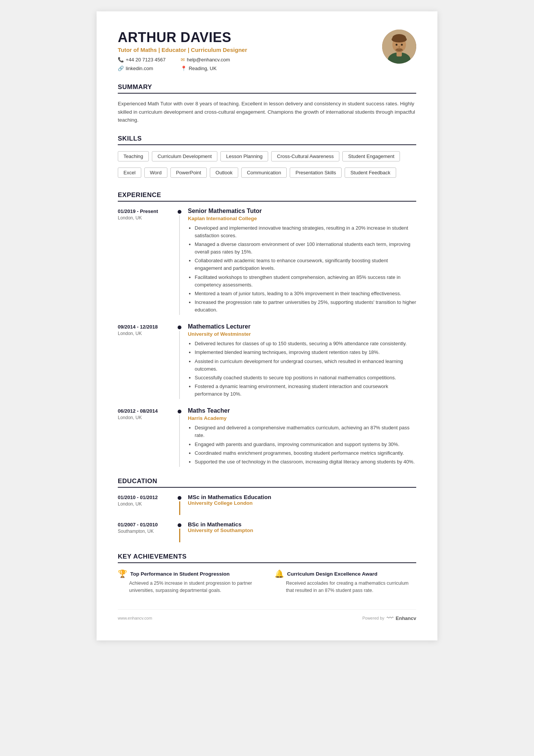  Describe the element at coordinates (305, 248) in the screenshot. I see `bullet: Managed a diverse classroom environment …` at that location.